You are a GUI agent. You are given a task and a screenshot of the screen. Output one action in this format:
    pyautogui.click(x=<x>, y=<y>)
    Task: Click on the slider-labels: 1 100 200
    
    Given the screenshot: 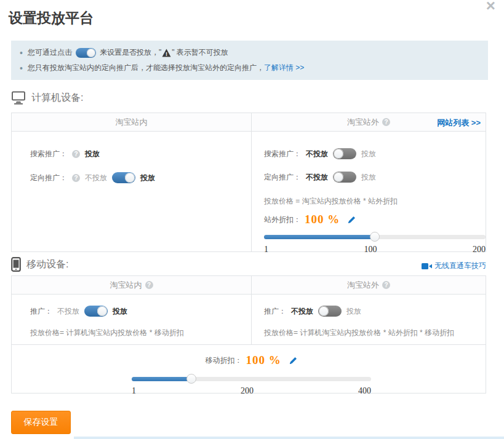 What is the action you would take?
    pyautogui.click(x=375, y=250)
    